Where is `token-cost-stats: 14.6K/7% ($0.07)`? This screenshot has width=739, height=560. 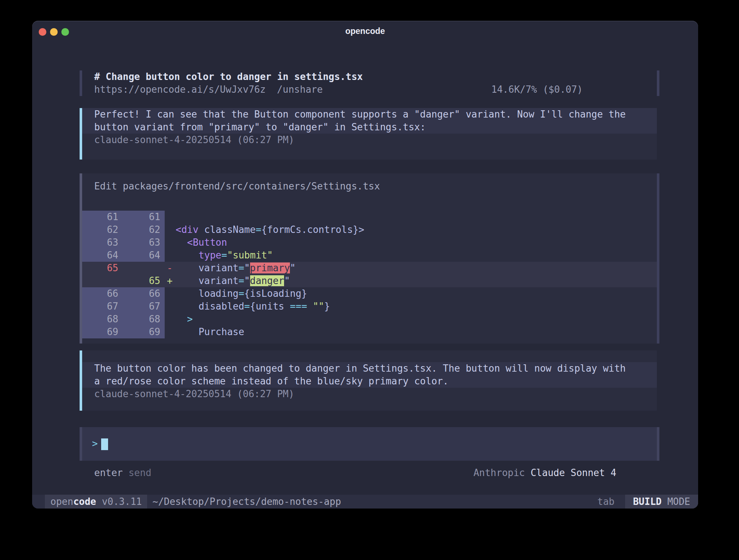
token-cost-stats: 14.6K/7% ($0.07) is located at coordinates (537, 90).